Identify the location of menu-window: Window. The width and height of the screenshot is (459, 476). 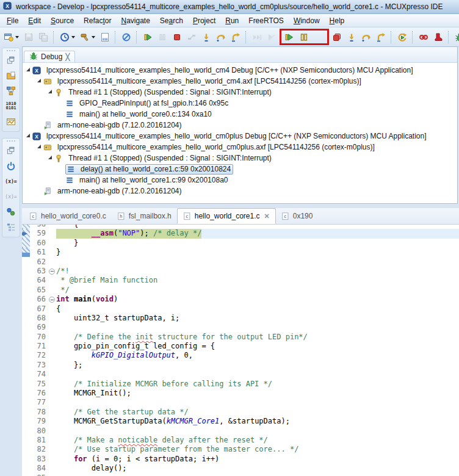
(306, 21).